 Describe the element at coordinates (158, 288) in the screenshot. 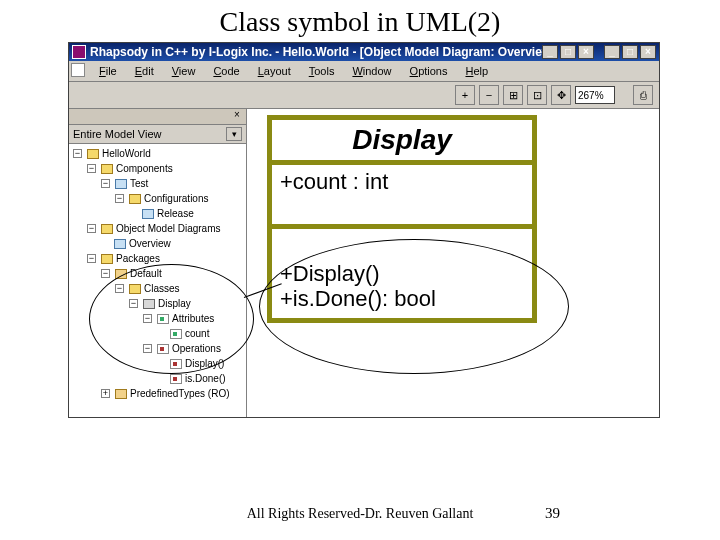

I see `tree-classes: −Classes` at that location.